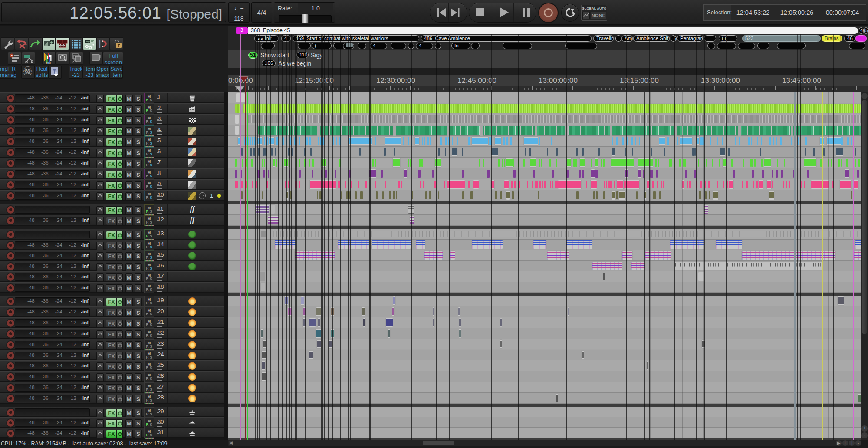  What do you see at coordinates (119, 46) in the screenshot?
I see `svg-text: T` at bounding box center [119, 46].